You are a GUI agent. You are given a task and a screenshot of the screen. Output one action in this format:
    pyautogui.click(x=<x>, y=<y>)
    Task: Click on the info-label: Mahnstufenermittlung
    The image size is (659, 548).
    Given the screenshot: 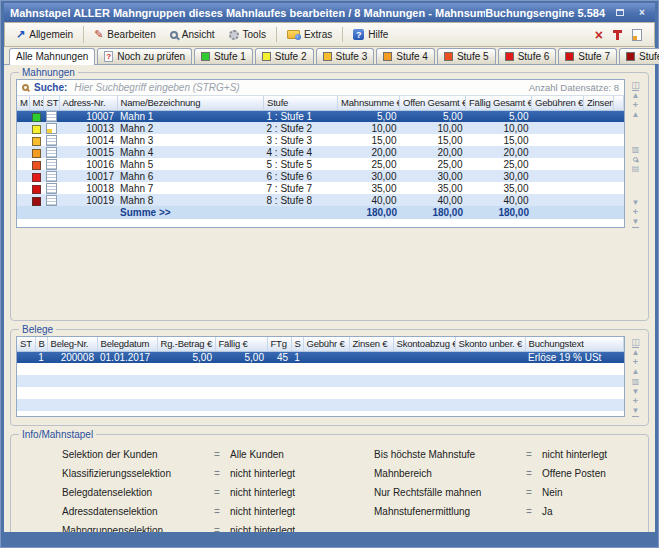 What is the action you would take?
    pyautogui.click(x=450, y=512)
    